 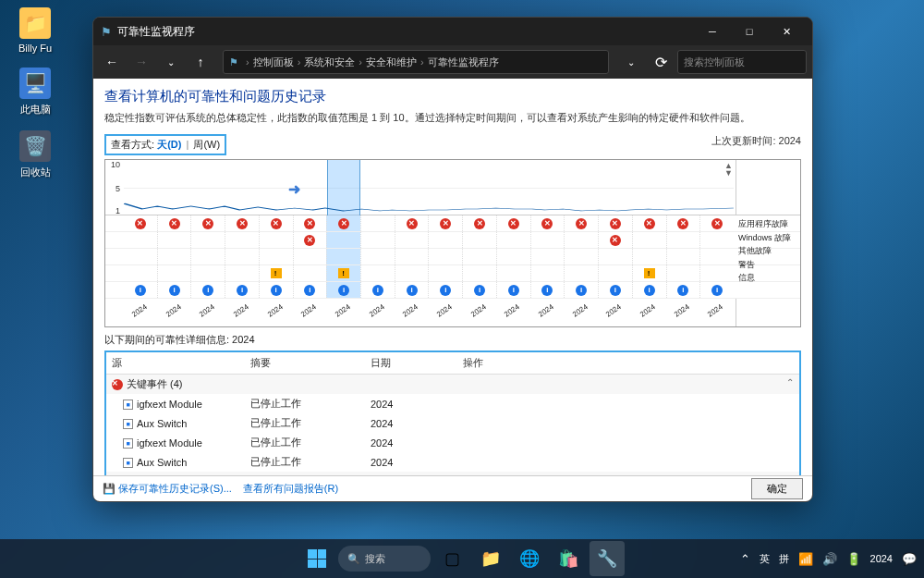 What do you see at coordinates (650, 274) in the screenshot?
I see `warn-icon` at bounding box center [650, 274].